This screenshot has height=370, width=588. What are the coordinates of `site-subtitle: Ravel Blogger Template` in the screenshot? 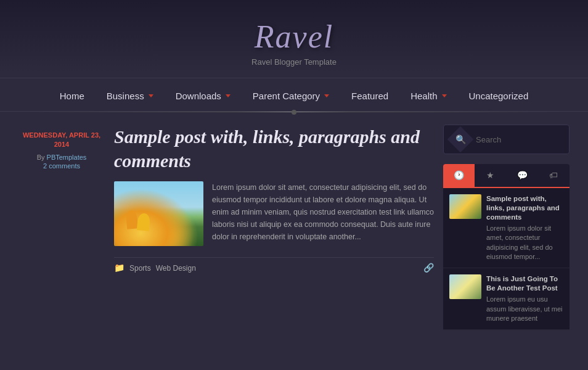 It's located at (294, 62).